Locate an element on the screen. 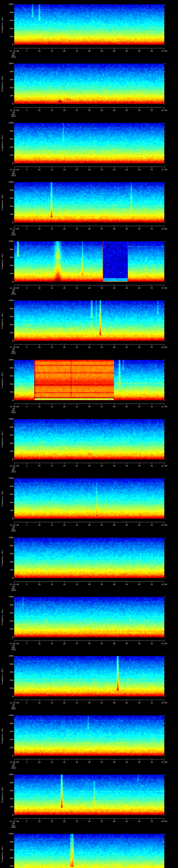 The height and width of the screenshot is (868, 178). spectrogram-panel: Frequency (Hz)0200400600800100011:14:001… is located at coordinates (89, 30).